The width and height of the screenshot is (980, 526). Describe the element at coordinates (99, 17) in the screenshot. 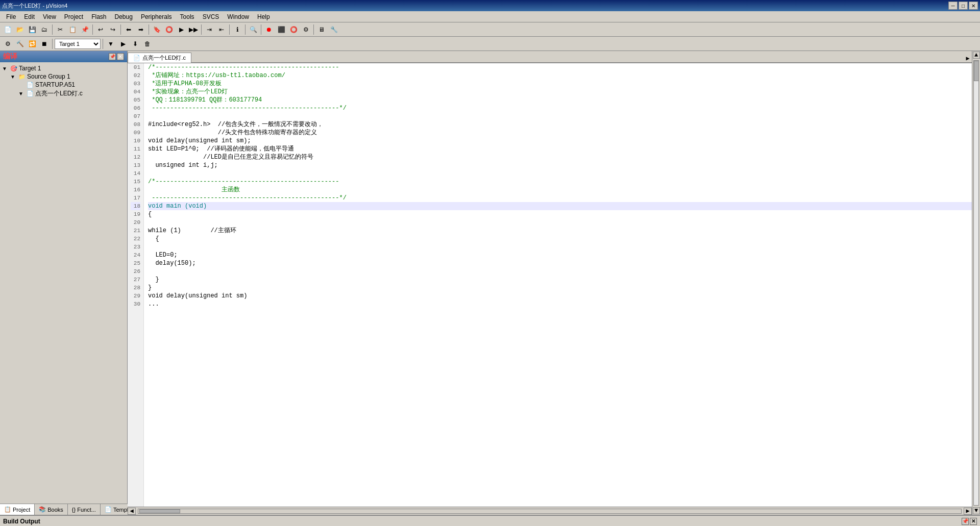

I see `menu-flash: Flash` at that location.